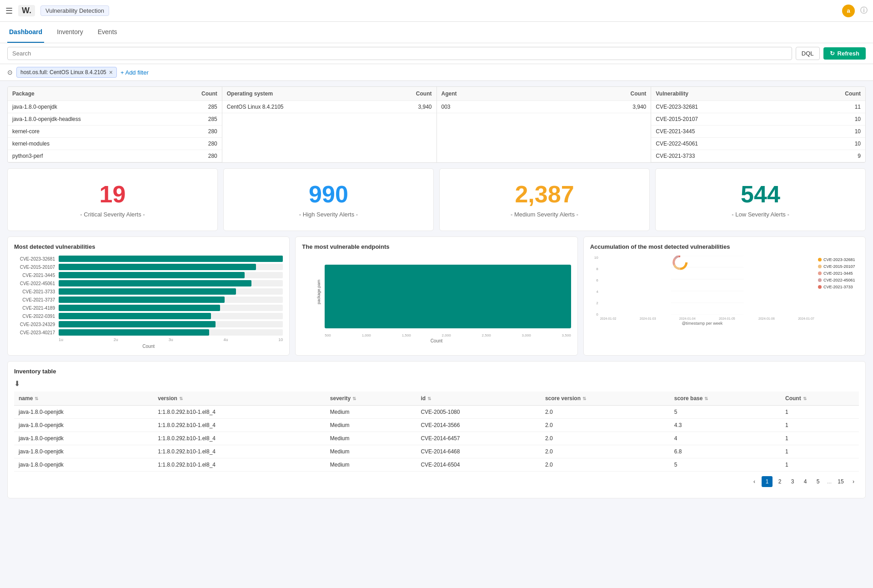 Image resolution: width=873 pixels, height=588 pixels. I want to click on inv-col-id: id⇅, so click(478, 398).